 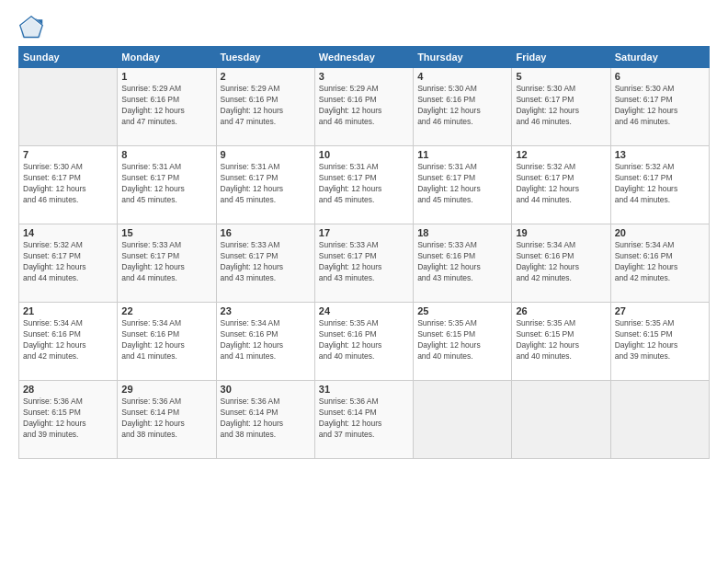 I want to click on day-number: 11, so click(x=462, y=155).